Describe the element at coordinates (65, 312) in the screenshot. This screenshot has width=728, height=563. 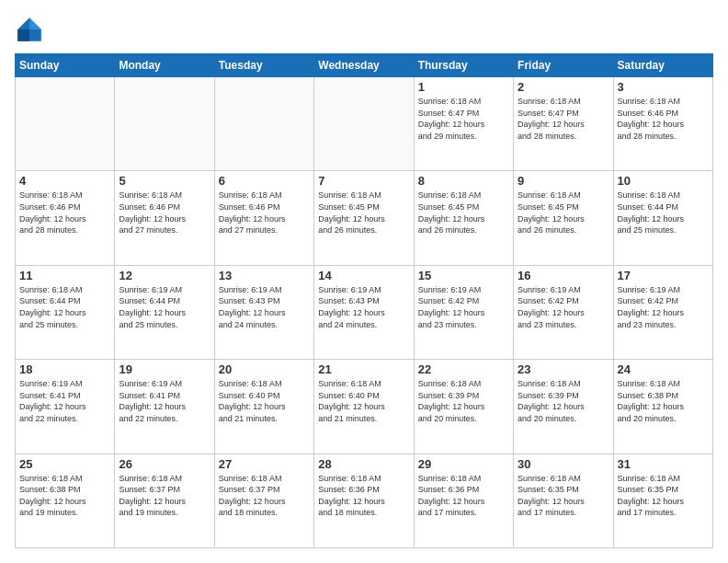
I see `calendar-cell: 11Sunrise: 6:18 AM Sunset: 6:44 PM Dayli…` at that location.